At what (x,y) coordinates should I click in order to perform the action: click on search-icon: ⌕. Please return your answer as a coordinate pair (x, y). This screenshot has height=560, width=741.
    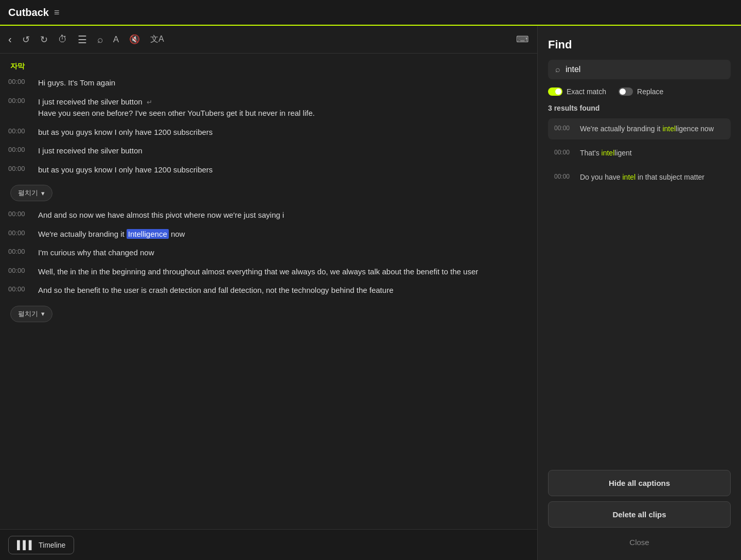
    Looking at the image, I should click on (558, 69).